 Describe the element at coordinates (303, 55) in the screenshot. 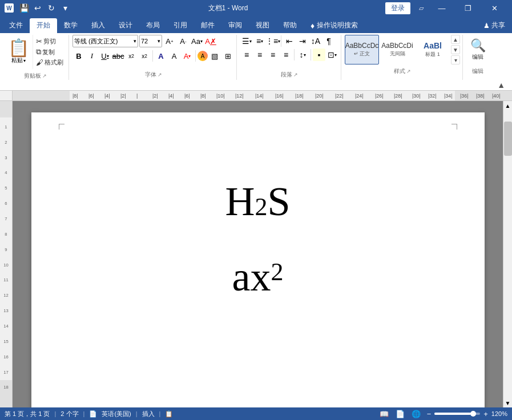

I see `line-spacing-button: ↕▾` at that location.